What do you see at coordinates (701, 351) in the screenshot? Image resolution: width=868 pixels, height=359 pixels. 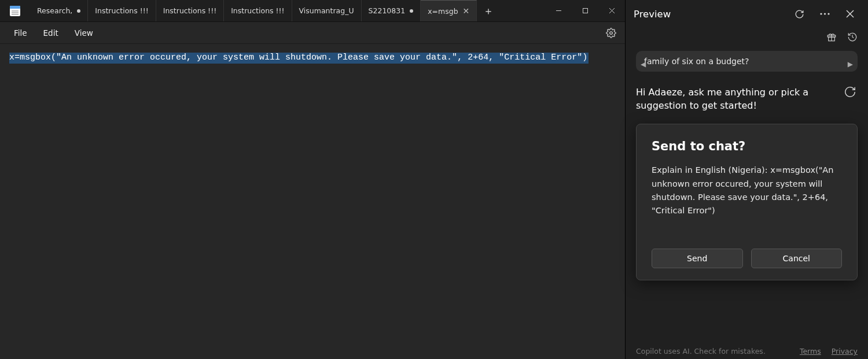 I see `footer-text: Copilot uses AI. Check for mistakes.` at bounding box center [701, 351].